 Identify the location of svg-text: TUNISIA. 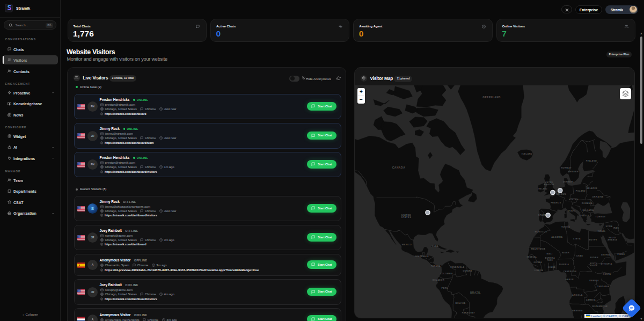
(566, 227).